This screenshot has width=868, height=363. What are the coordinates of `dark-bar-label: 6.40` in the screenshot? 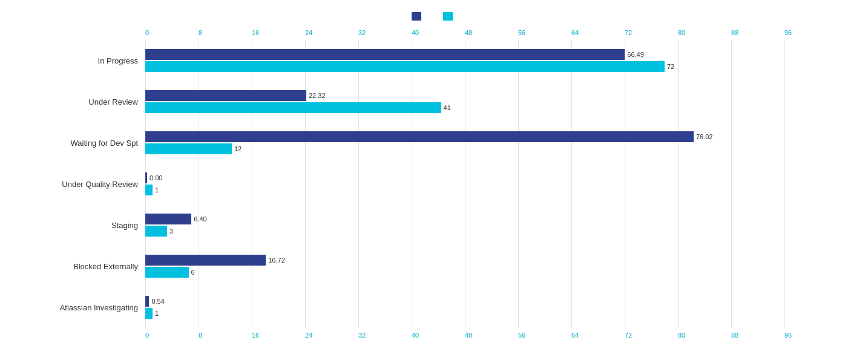 It's located at (200, 219).